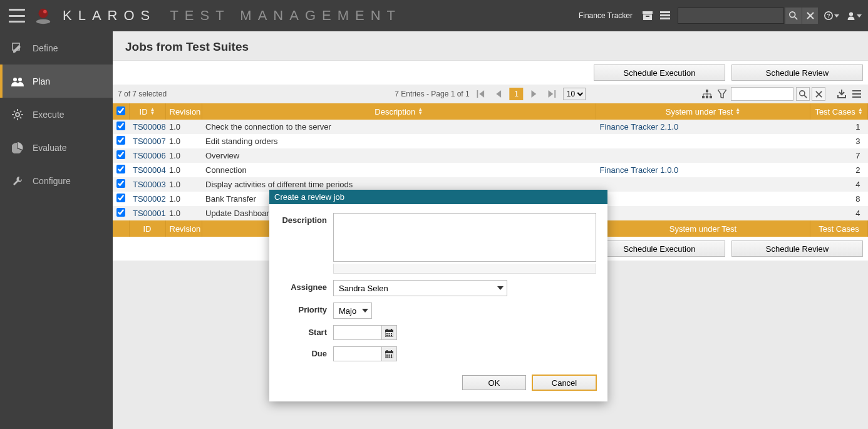 This screenshot has width=868, height=429. What do you see at coordinates (707, 94) in the screenshot?
I see `hierarchy-icon` at bounding box center [707, 94].